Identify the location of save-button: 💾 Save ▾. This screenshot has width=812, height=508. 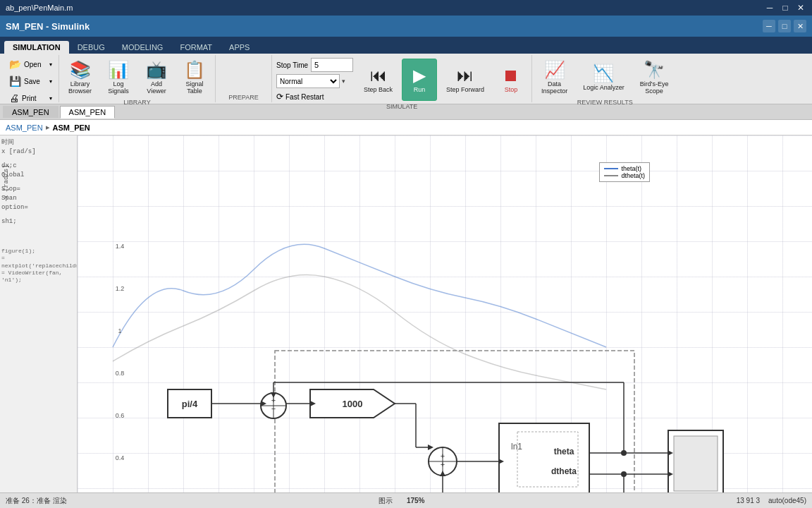
(31, 81).